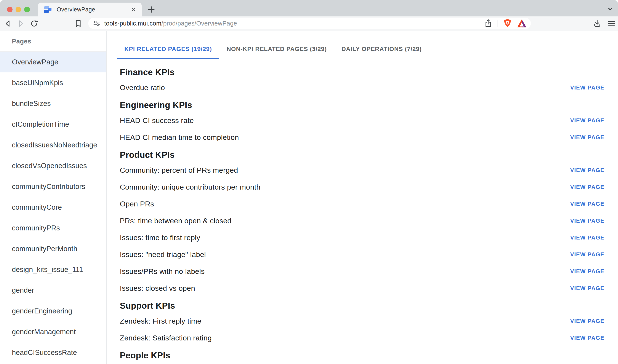  Describe the element at coordinates (362, 306) in the screenshot. I see `section-title-support: Support KPIs` at that location.